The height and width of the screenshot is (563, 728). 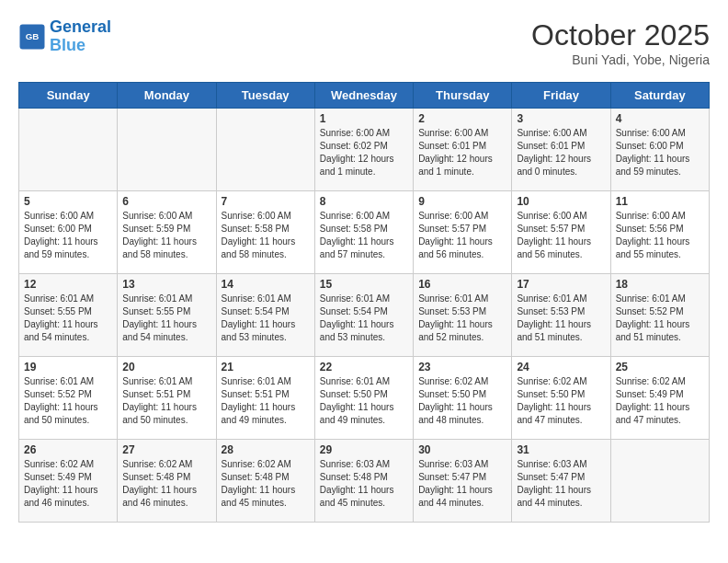 I want to click on day-number: 2, so click(x=462, y=119).